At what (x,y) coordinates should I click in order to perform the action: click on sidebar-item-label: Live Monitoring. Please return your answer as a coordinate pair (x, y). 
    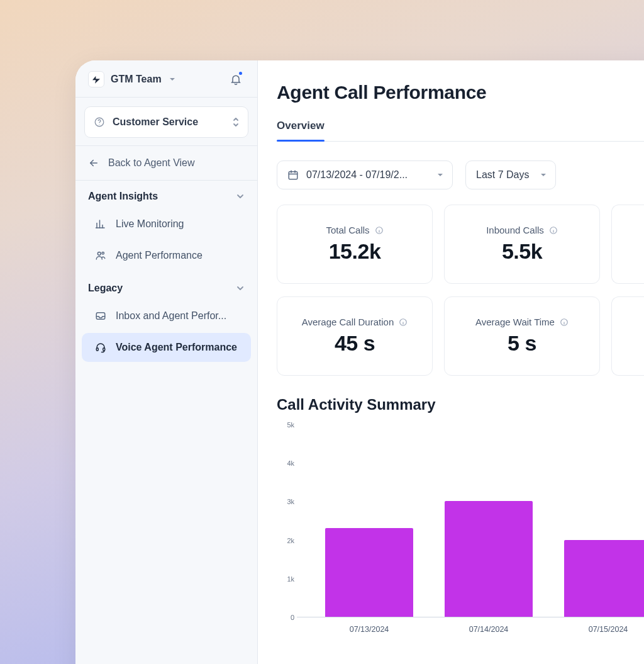
    Looking at the image, I should click on (150, 224).